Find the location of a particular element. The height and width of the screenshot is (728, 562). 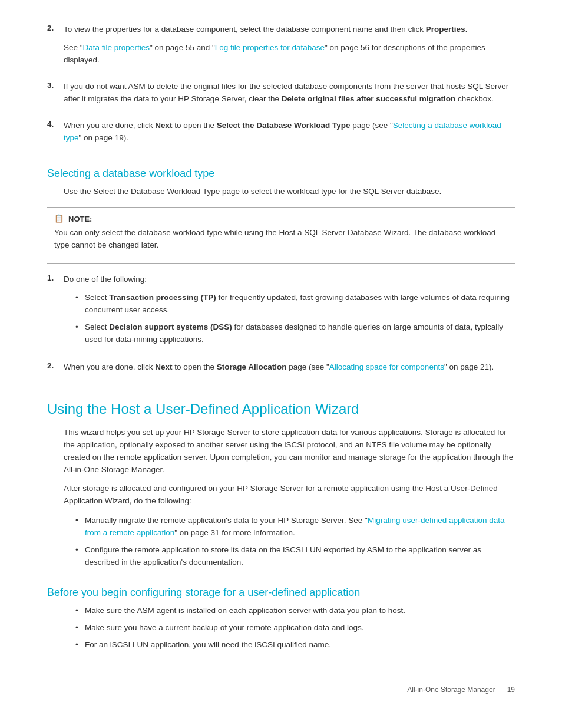

note-icon is located at coordinates (59, 219).